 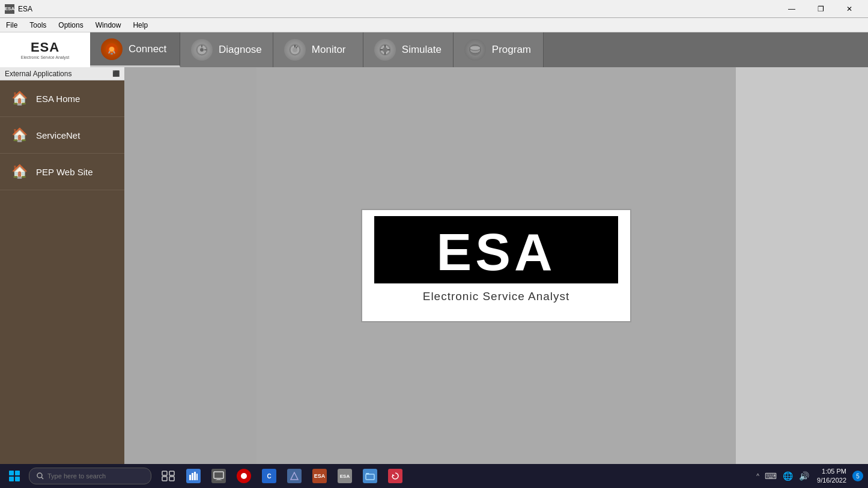 What do you see at coordinates (454, 476) in the screenshot?
I see `taskbar-apps: C ESA ESA` at bounding box center [454, 476].